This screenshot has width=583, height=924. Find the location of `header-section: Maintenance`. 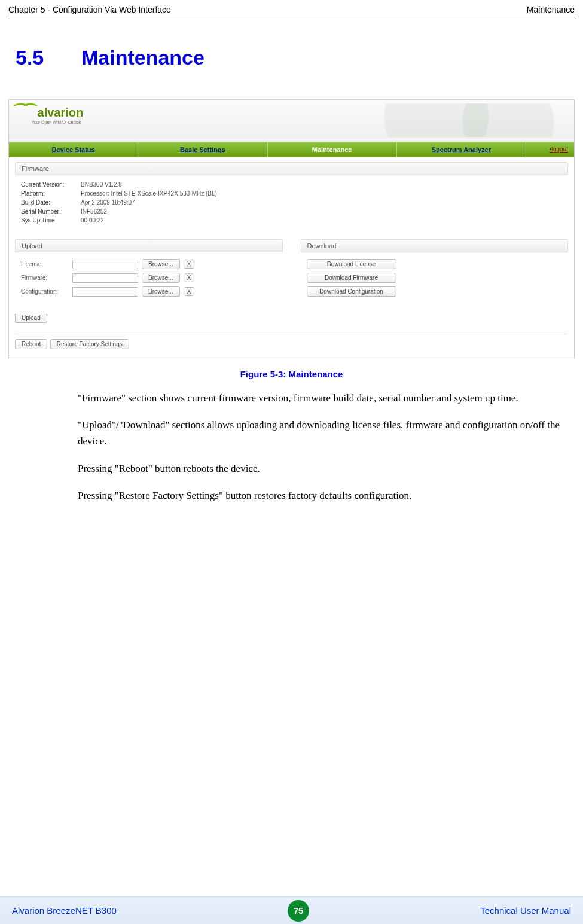

header-section: Maintenance is located at coordinates (551, 10).